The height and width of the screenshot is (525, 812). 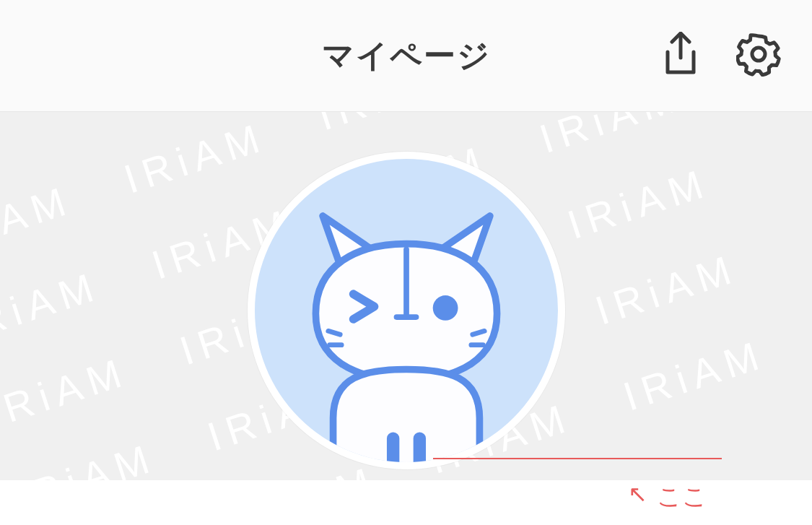 What do you see at coordinates (682, 497) in the screenshot?
I see `annotation-text: ここ` at bounding box center [682, 497].